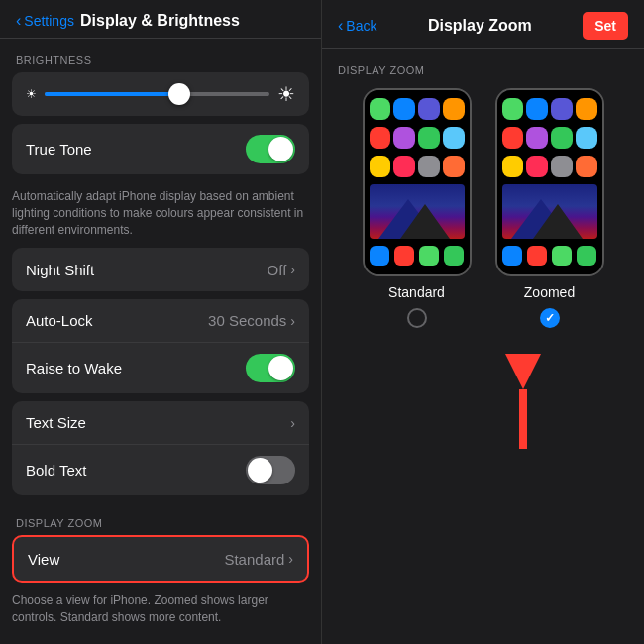 Image resolution: width=644 pixels, height=644 pixels. Describe the element at coordinates (157, 94) in the screenshot. I see `brightness-track` at that location.